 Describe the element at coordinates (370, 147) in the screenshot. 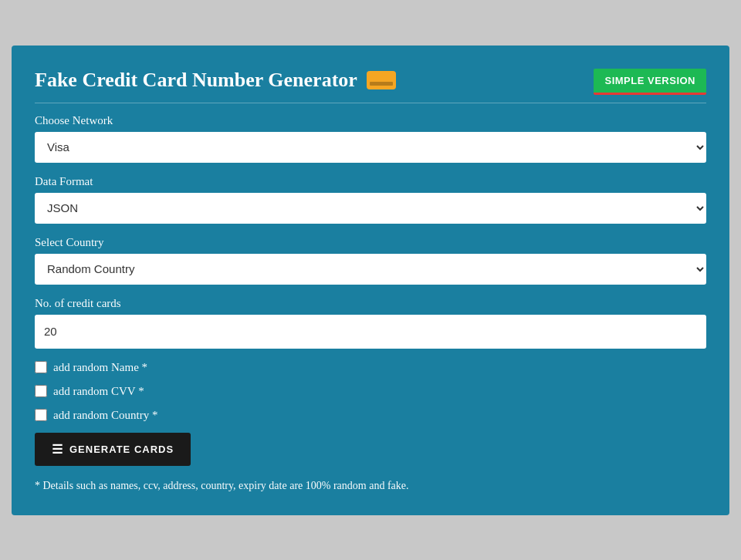

I see `network-select: Visa MasterCard American Express Discove…` at that location.